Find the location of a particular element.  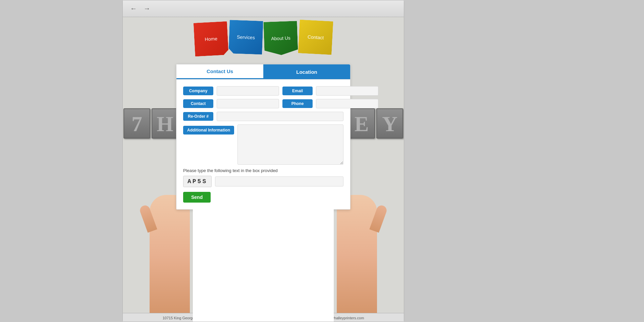

additional-info-button: Additional Information is located at coordinates (209, 130).